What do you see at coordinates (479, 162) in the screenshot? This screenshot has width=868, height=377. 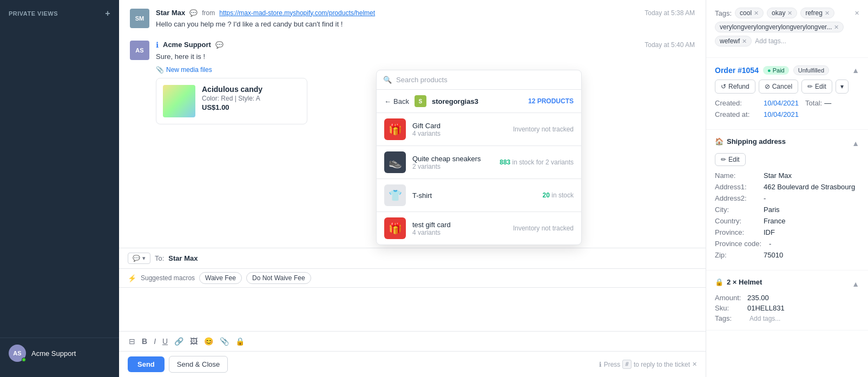 I see `list-item: 👟 Quite cheap sneakers 2 variants 883 in…` at bounding box center [479, 162].